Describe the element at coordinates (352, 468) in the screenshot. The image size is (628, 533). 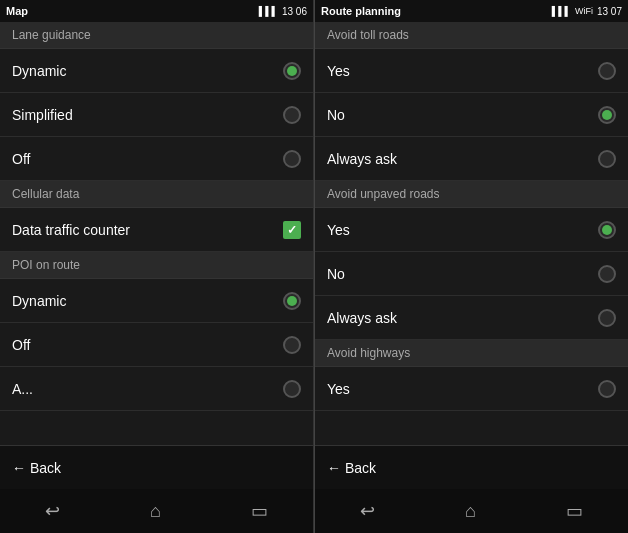
I see `right-back-button: ← Back` at that location.